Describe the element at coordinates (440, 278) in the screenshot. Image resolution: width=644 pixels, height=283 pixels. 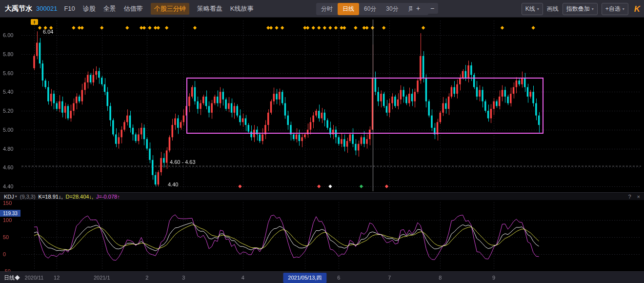
I see `date-label: 8` at that location.